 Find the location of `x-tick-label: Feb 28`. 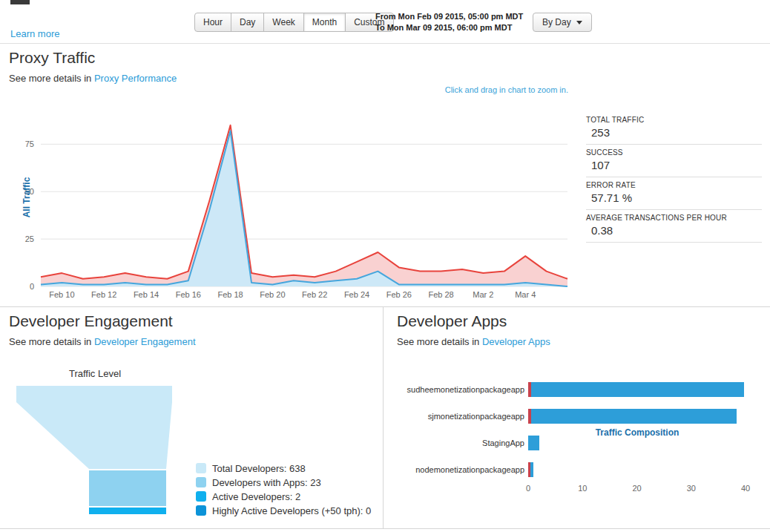

x-tick-label: Feb 28 is located at coordinates (441, 295).